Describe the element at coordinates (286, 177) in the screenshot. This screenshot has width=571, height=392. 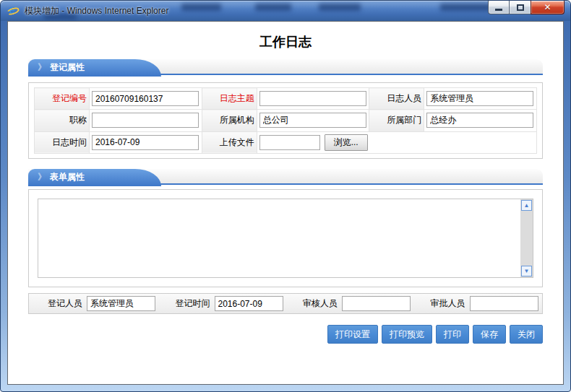
I see `form-section-header: 》表单属性` at that location.